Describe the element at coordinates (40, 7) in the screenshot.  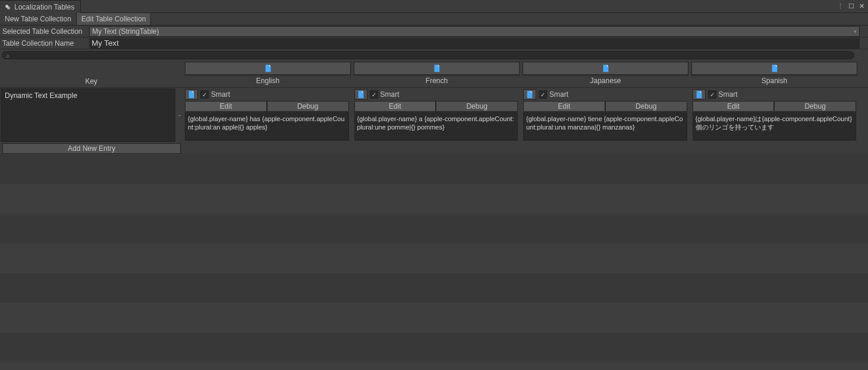
I see `window-tab: Localization Tables` at that location.